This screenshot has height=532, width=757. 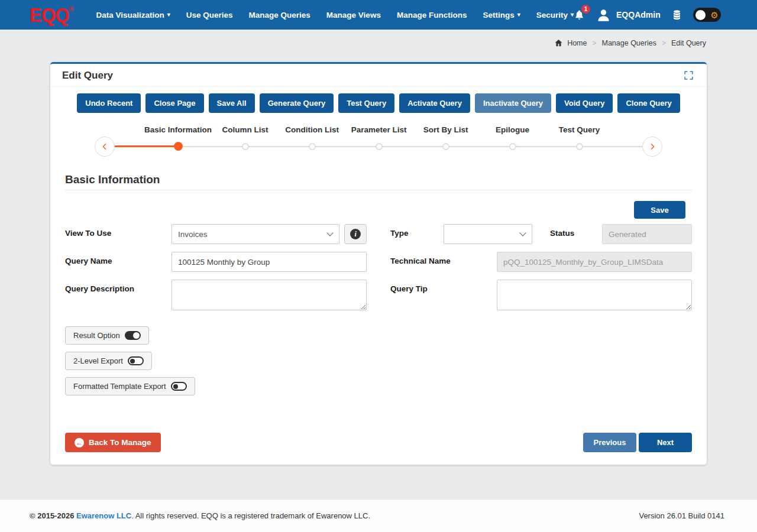 I want to click on technical-name-label: Technical Name, so click(x=444, y=259).